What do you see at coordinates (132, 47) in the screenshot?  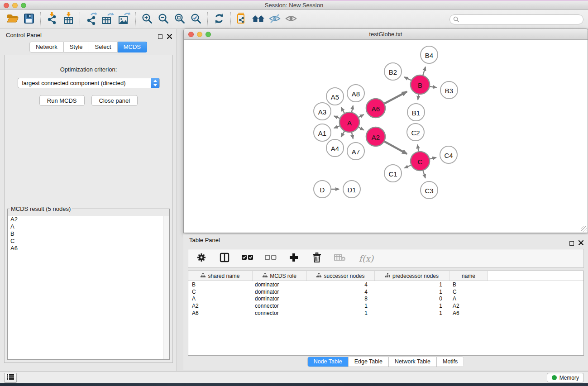 I see `tab-mcds: MCDS` at bounding box center [132, 47].